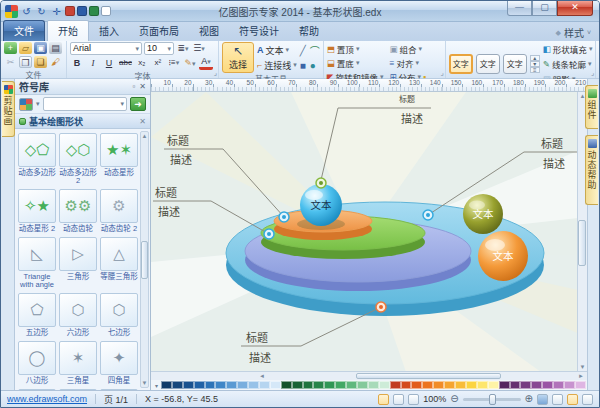 The image size is (600, 408). I want to click on full-screen-view-icon, so click(414, 400).